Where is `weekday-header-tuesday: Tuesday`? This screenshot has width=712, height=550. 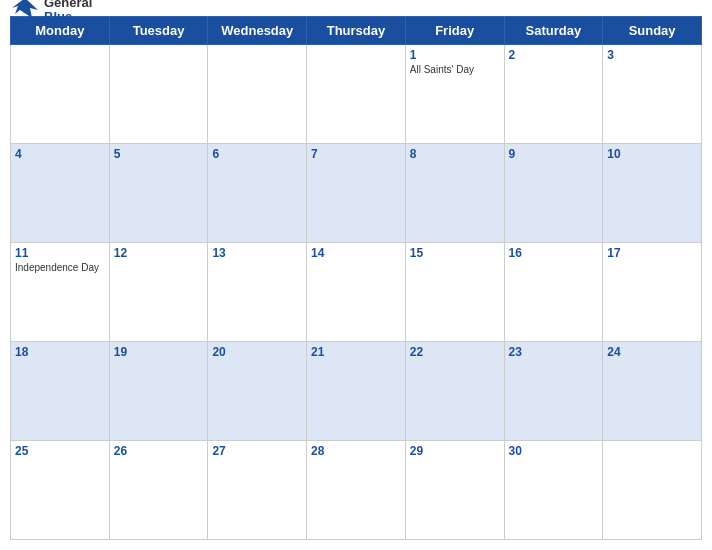 weekday-header-tuesday: Tuesday is located at coordinates (158, 31).